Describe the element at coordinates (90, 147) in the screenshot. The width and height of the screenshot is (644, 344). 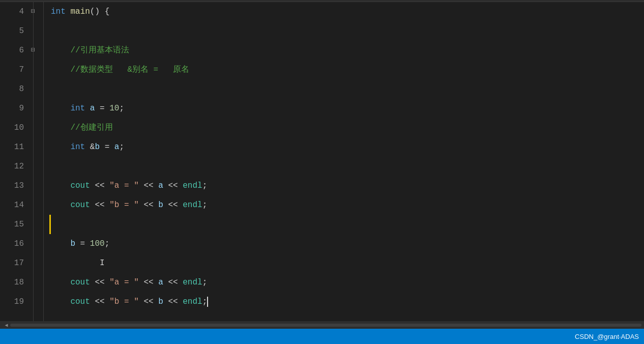
I see `token-plain: &` at that location.